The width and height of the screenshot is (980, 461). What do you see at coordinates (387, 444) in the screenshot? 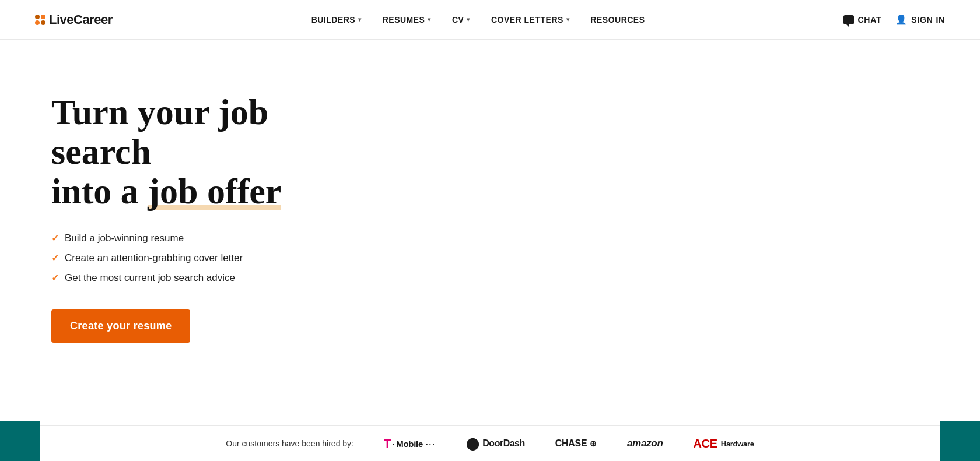
I see `tmobile-icon: T` at bounding box center [387, 444].